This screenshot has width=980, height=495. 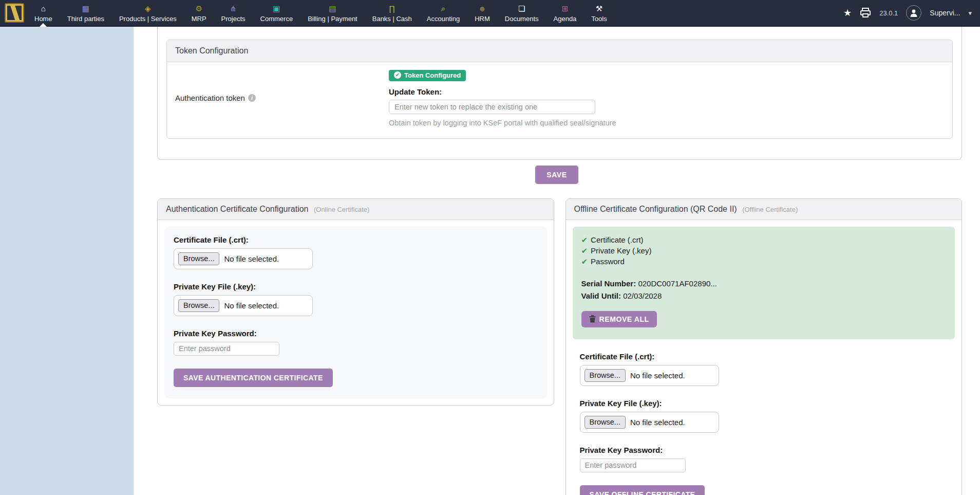 I want to click on menu-item-banks-cash: ∏ Banks | Cash, so click(x=392, y=13).